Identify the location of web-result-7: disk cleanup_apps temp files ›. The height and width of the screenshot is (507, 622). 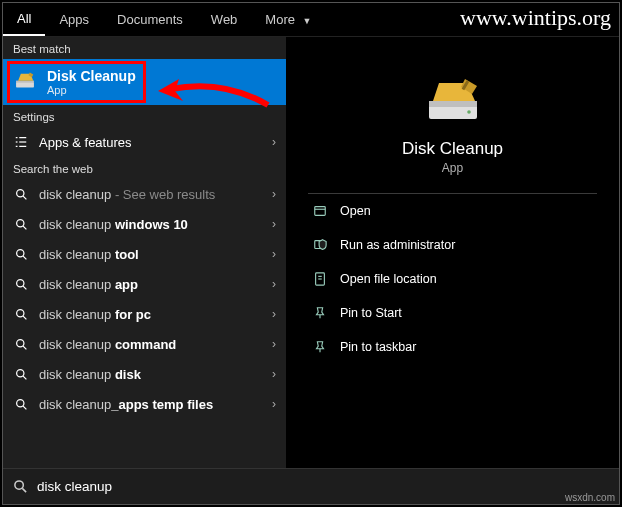
(144, 404).